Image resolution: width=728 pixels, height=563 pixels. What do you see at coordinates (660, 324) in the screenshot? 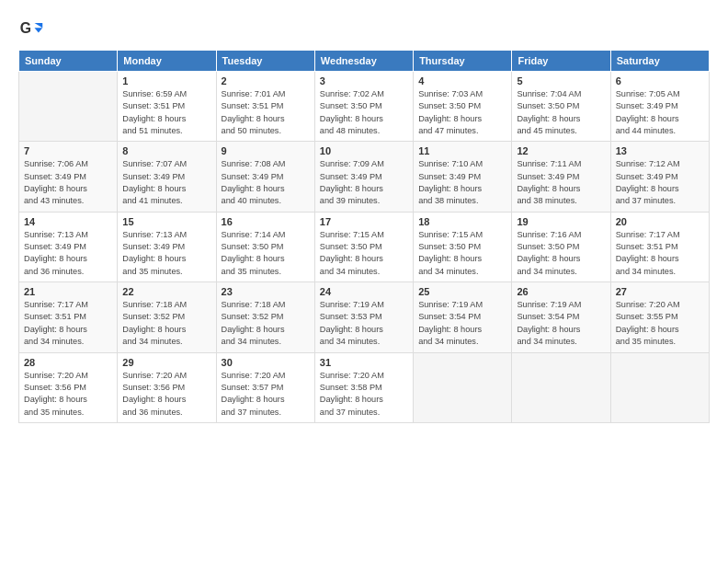
I see `day-info: Sunrise: 7:20 AM Sunset: 3:55 PM Dayligh…` at bounding box center [660, 324].